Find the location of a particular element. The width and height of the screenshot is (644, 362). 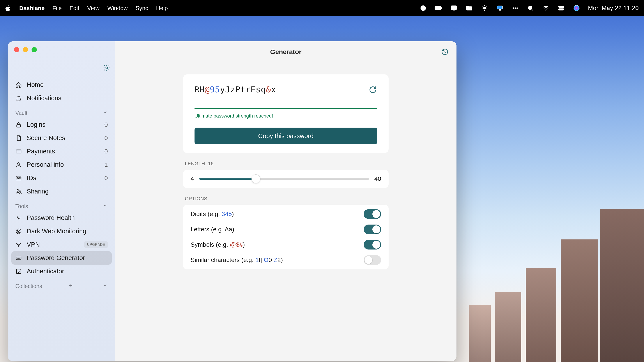

card-icon is located at coordinates (18, 151).